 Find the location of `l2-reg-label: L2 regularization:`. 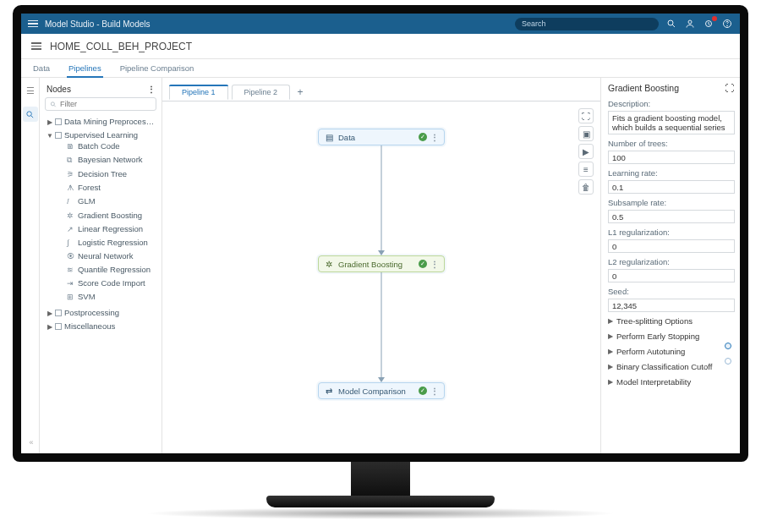

l2-reg-label: L2 regularization: is located at coordinates (671, 262).